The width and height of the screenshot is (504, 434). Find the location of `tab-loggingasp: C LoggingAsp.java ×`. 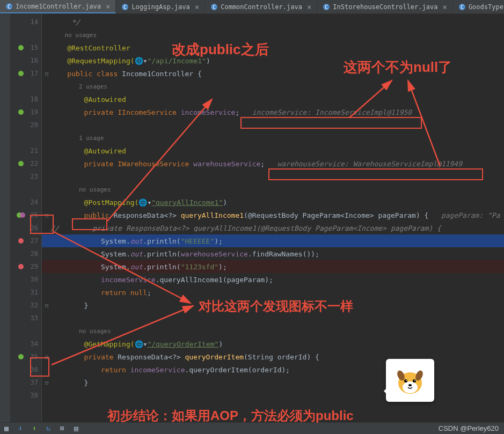

tab-loggingasp: C LoggingAsp.java × is located at coordinates (160, 6).